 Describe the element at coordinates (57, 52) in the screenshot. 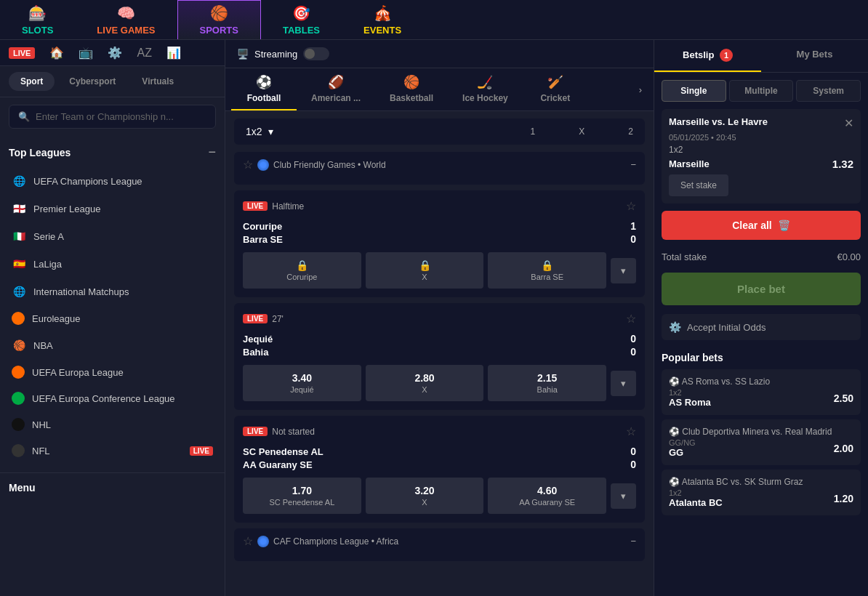

I see `home-icon: 🏠` at that location.